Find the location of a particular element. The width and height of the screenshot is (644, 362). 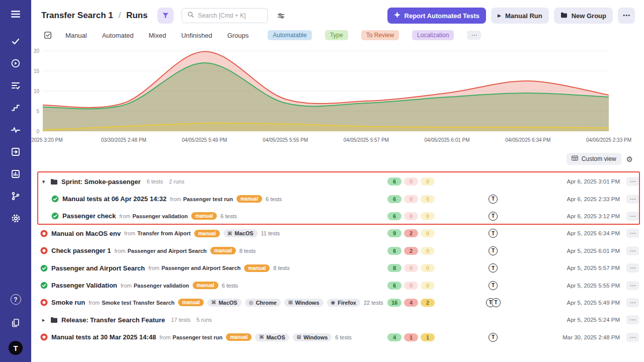

filter-chip-automatable: Automatable is located at coordinates (290, 35).